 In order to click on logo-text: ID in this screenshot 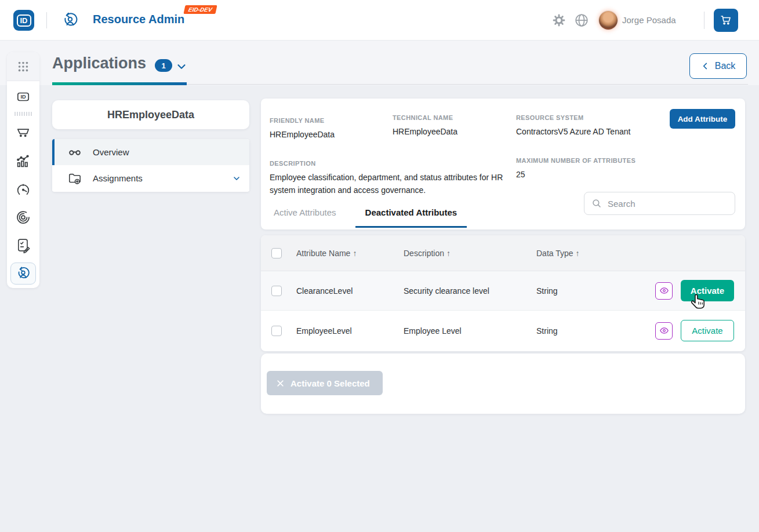, I will do `click(24, 21)`.